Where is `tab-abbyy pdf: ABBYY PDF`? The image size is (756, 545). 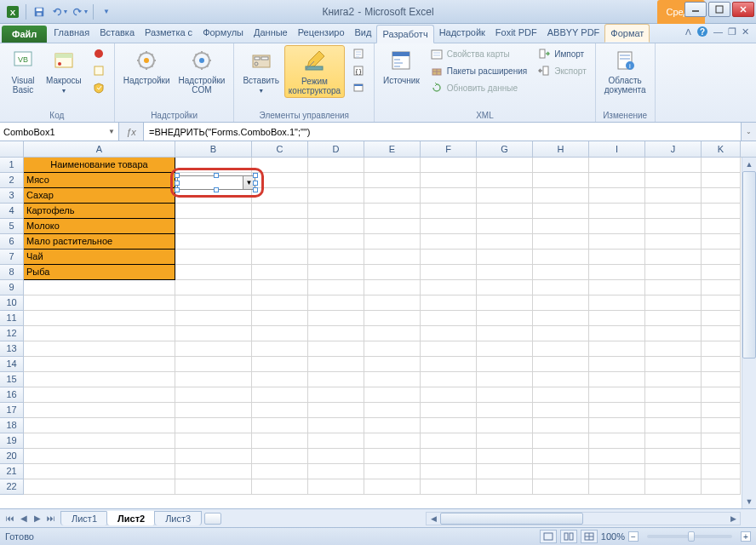 tab-abbyy pdf: ABBYY PDF is located at coordinates (574, 33).